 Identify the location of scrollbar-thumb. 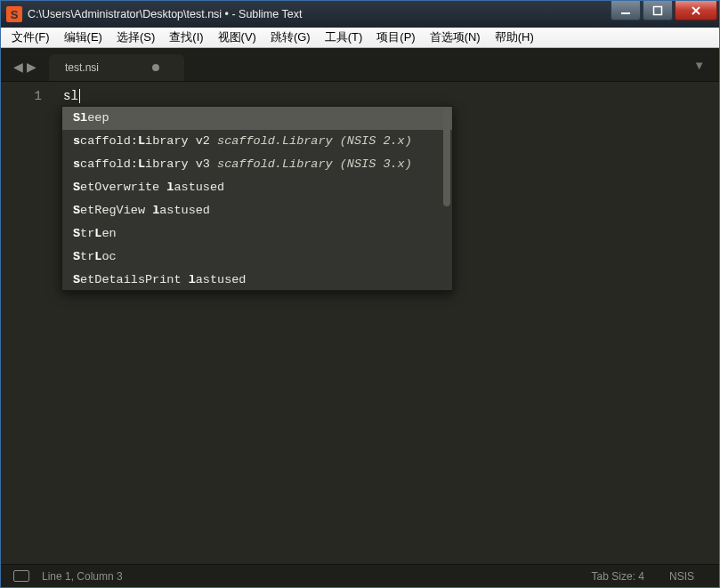
(447, 157).